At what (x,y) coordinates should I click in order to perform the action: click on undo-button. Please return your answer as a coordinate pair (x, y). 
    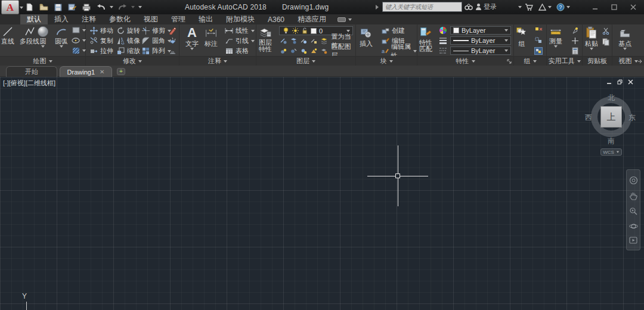
    Looking at the image, I should click on (101, 7).